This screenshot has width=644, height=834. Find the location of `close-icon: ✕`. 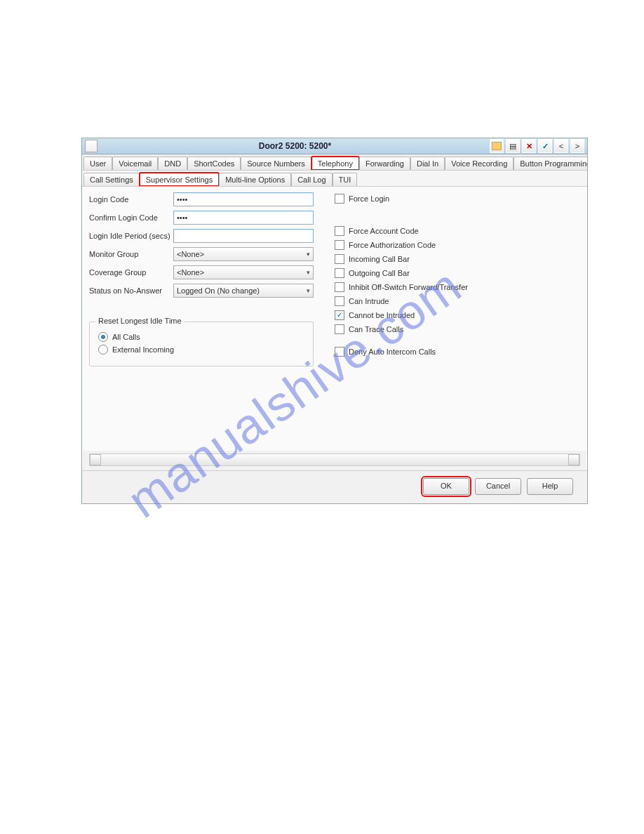

close-icon: ✕ is located at coordinates (529, 146).